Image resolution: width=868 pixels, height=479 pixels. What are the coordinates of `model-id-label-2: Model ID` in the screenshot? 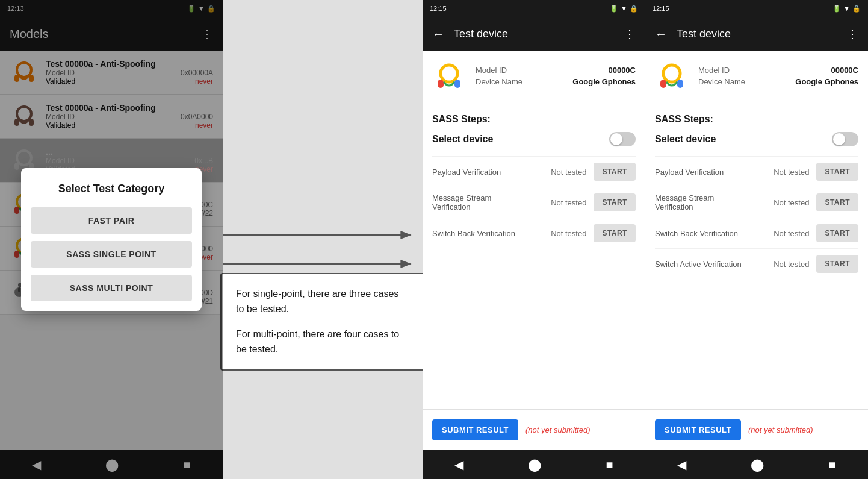 It's located at (491, 70).